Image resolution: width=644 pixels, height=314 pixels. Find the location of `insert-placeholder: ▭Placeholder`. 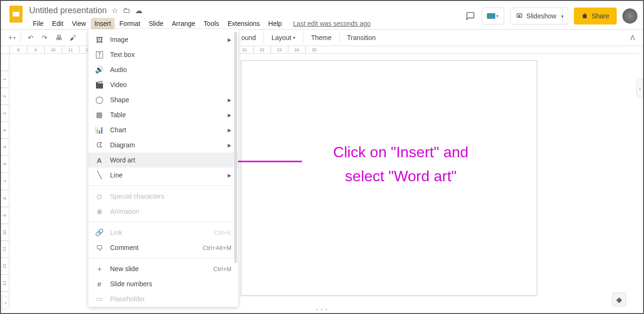

insert-placeholder: ▭Placeholder is located at coordinates (163, 299).